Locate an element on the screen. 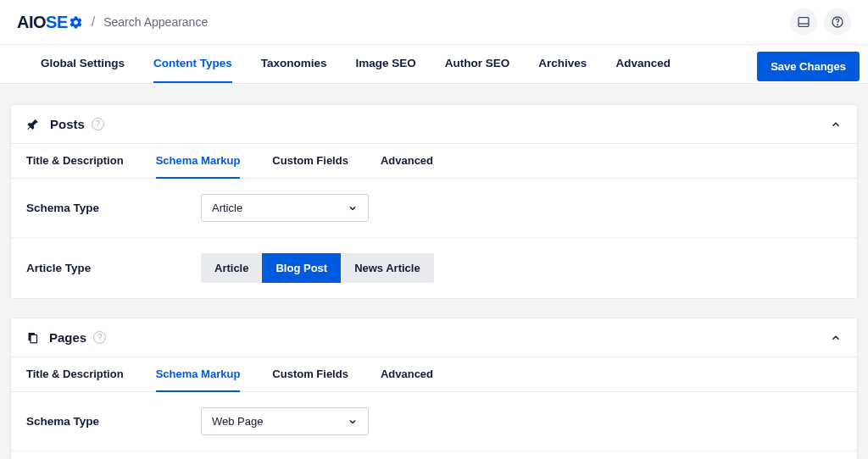 This screenshot has height=459, width=868. article-type-button-group: ArticleBlog PostNews Article is located at coordinates (317, 268).